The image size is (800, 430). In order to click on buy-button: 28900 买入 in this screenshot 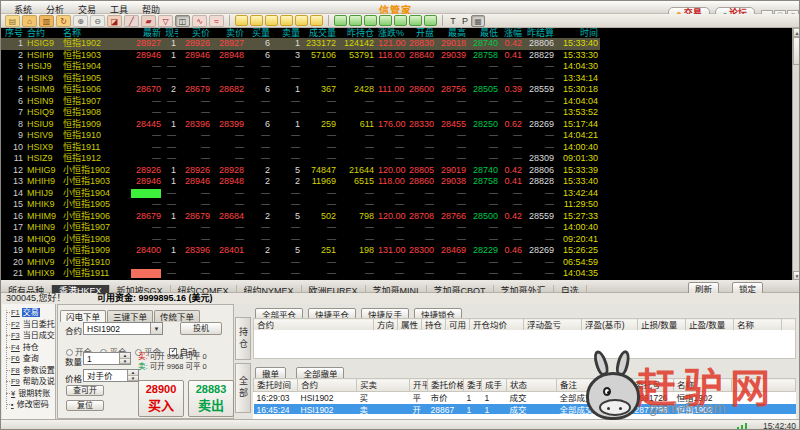, I will do `click(161, 398)`.